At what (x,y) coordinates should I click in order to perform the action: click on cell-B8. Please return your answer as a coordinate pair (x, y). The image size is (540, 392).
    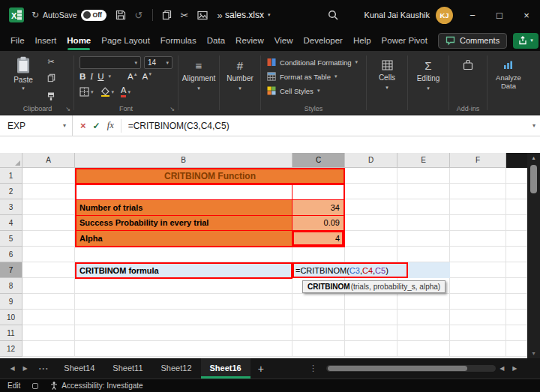
    Looking at the image, I should click on (184, 286).